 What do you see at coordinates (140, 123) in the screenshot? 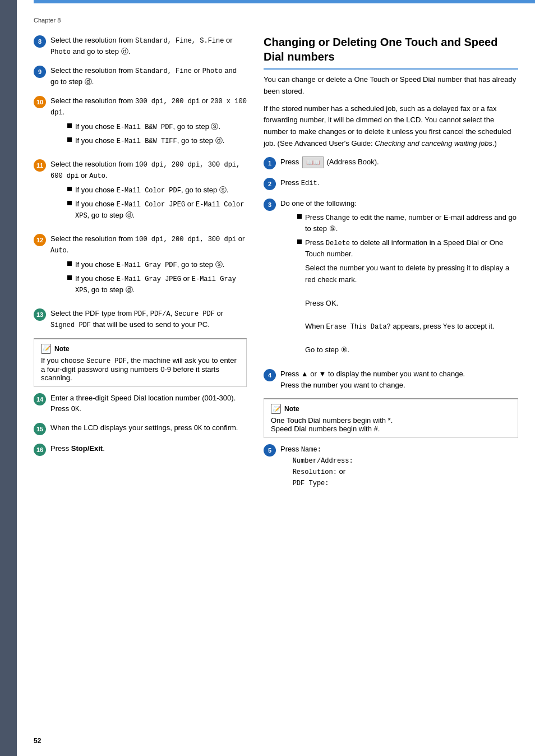
I see `step-10: 10 Select the resolution from 300 dpi, 2…` at bounding box center [140, 123].